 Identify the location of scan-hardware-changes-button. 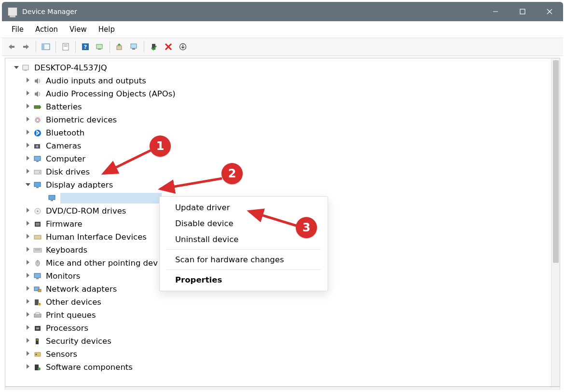
(100, 47).